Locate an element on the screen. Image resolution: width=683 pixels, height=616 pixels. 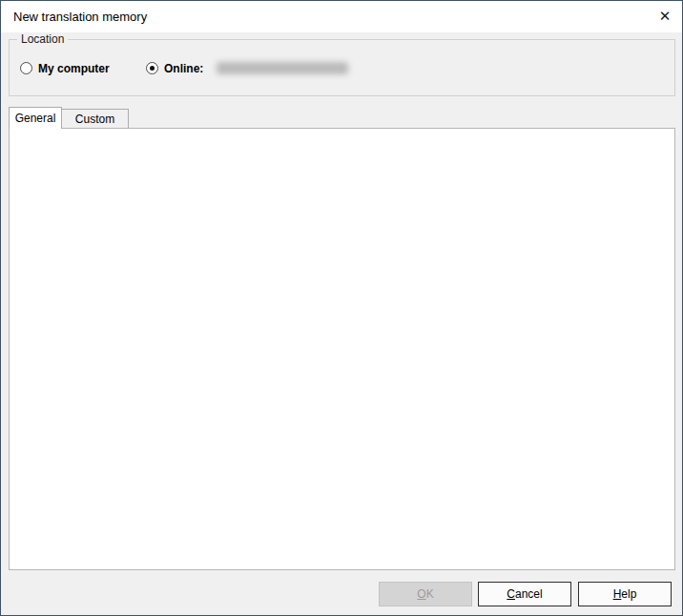
tab-custom-fields: Custom fields is located at coordinates (95, 118).